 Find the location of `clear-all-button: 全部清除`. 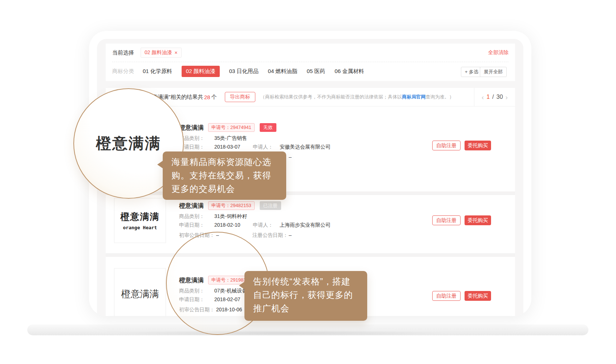

clear-all-button: 全部清除 is located at coordinates (498, 53).